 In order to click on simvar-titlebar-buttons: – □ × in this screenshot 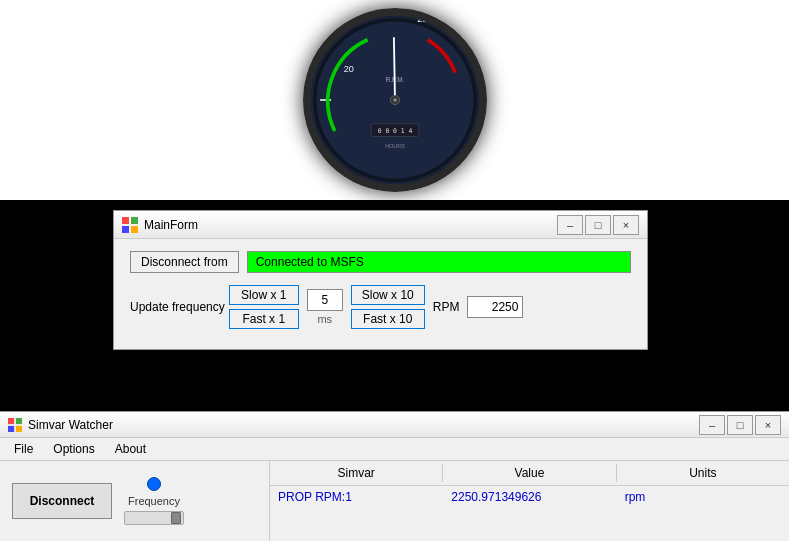, I will do `click(740, 425)`.